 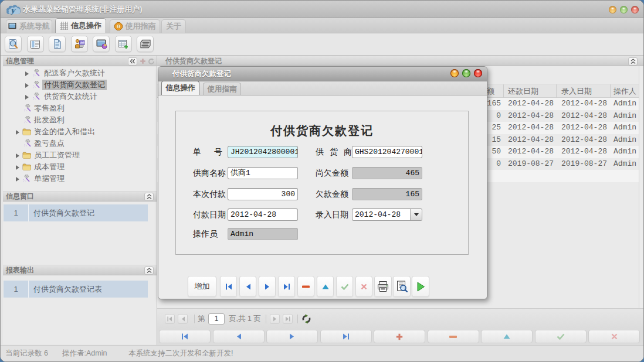 I want to click on danhao-input: JH2012042800001, so click(x=263, y=152).